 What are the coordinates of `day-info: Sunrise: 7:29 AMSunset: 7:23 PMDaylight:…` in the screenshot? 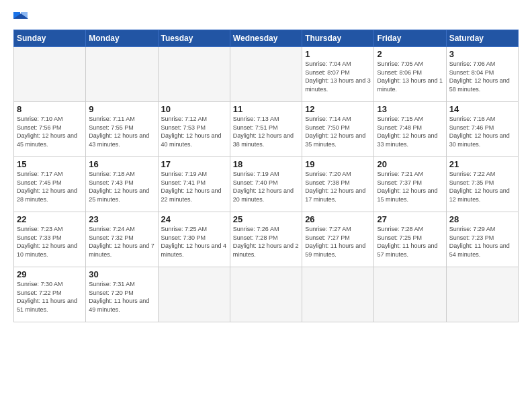 It's located at (480, 242).